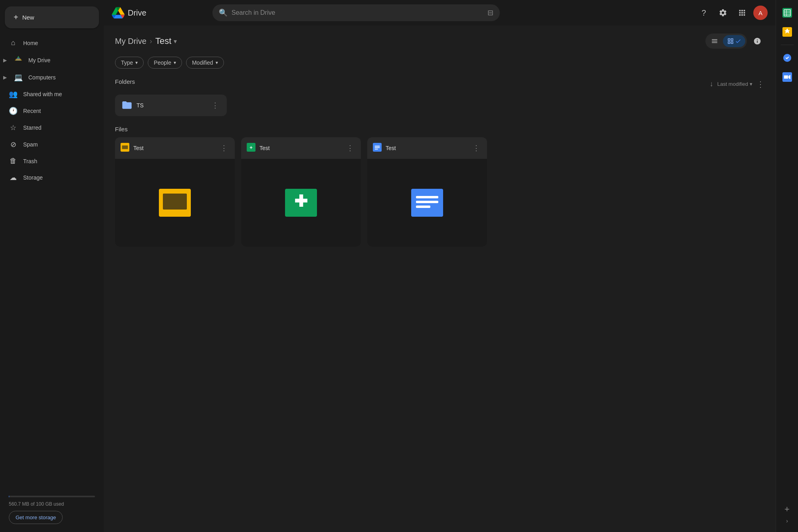 The width and height of the screenshot is (798, 532). Describe the element at coordinates (723, 13) in the screenshot. I see `settings-button` at that location.